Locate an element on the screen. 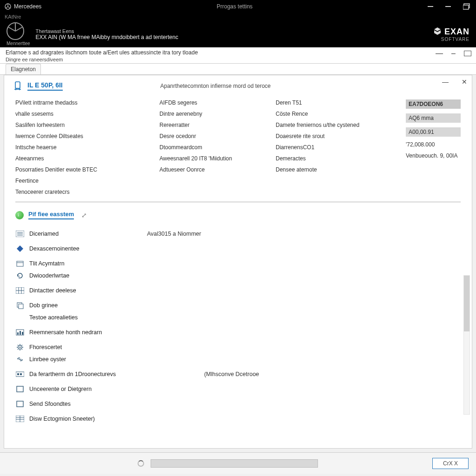 Image resolution: width=476 pixels, height=476 pixels. ecu-icon is located at coordinates (18, 86).